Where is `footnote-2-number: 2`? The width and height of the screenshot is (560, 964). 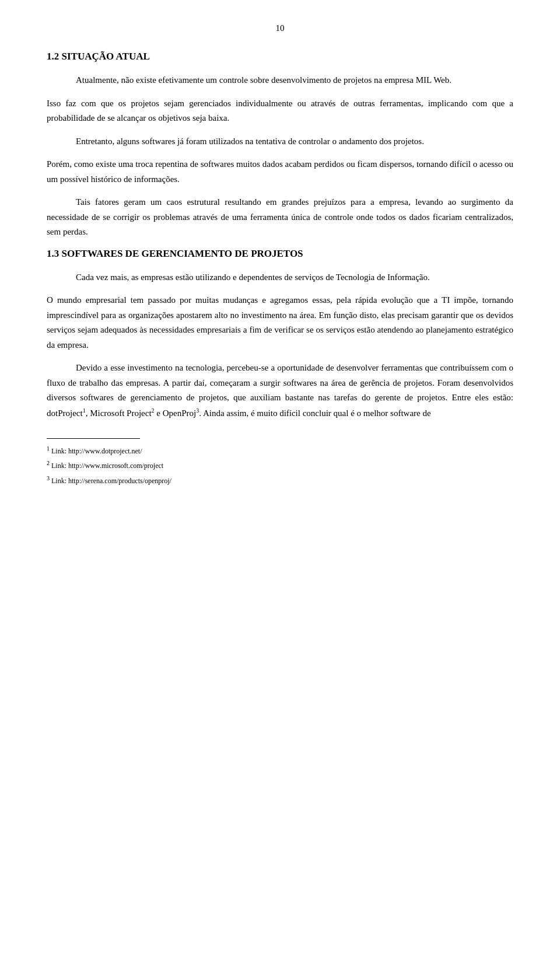 footnote-2-number: 2 is located at coordinates (48, 463).